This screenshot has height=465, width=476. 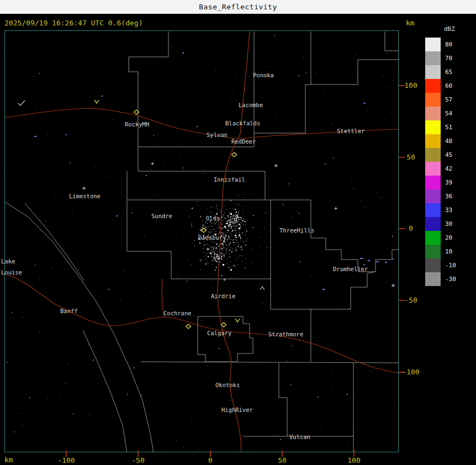 What do you see at coordinates (282, 461) in the screenshot?
I see `bottom-tick-label: 50` at bounding box center [282, 461].